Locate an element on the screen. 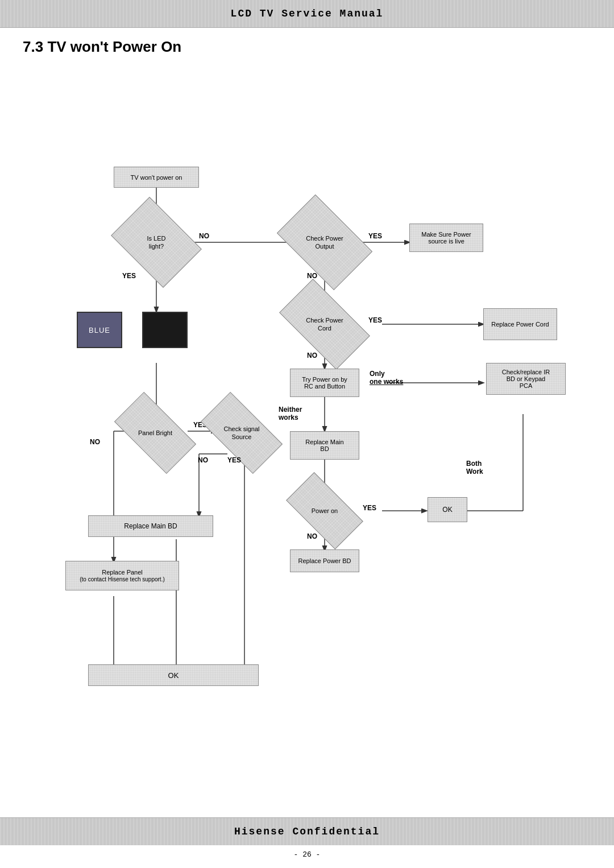 Image resolution: width=614 pixels, height=868 pixels. power-on-diamond: Power on is located at coordinates (325, 511).